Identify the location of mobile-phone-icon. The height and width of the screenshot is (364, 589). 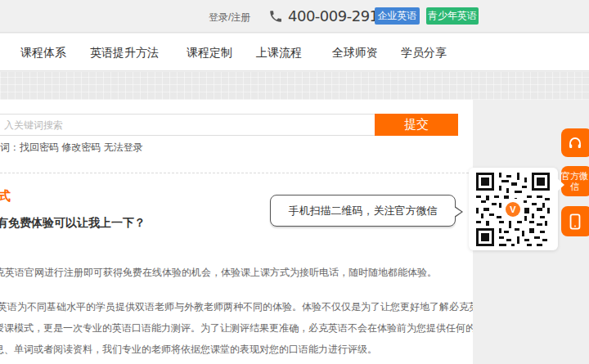
(575, 222).